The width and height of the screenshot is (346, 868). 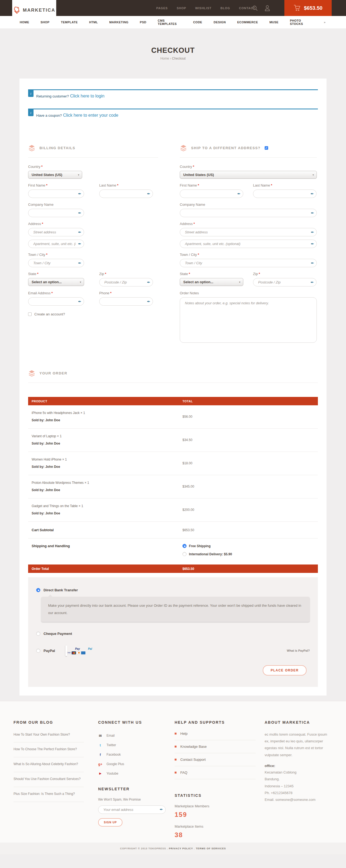 What do you see at coordinates (107, 436) in the screenshot?
I see `product-name: Variant of Laptop × 1` at bounding box center [107, 436].